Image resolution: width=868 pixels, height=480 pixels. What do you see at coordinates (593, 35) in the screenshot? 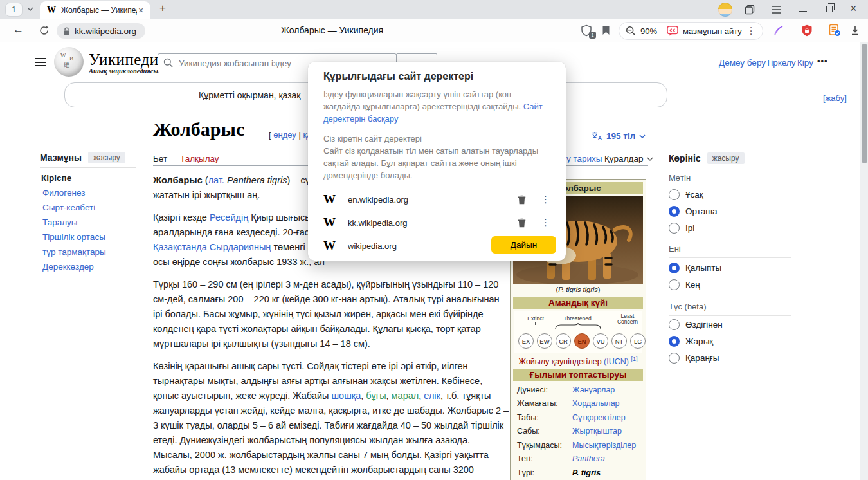
I see `shield-badge: 1` at bounding box center [593, 35].